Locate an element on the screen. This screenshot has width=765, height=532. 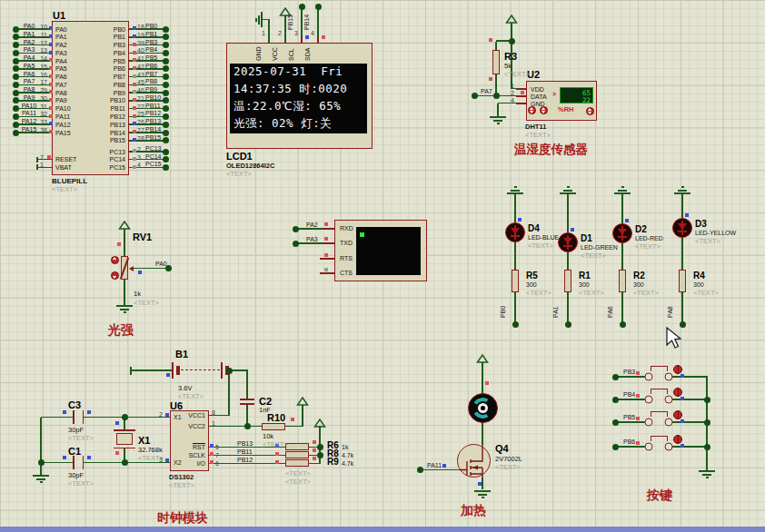
net-label: PB0 is located at coordinates (151, 25).